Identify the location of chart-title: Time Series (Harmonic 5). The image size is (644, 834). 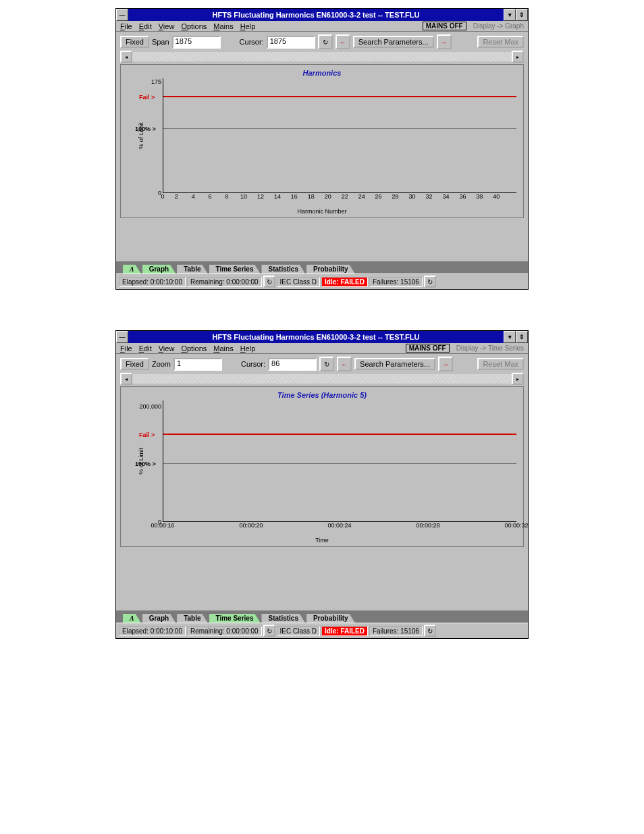
(322, 395).